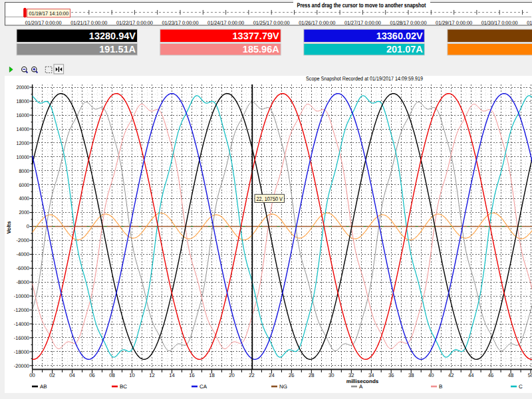 The height and width of the screenshot is (399, 532). Describe the element at coordinates (44, 387) in the screenshot. I see `svg-text: AB` at that location.